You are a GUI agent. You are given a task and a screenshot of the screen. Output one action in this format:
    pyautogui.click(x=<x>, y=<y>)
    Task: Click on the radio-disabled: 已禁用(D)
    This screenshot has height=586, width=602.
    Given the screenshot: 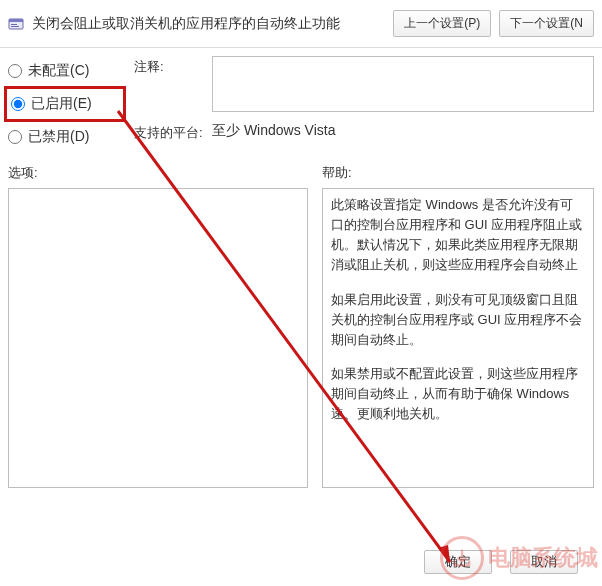 What is the action you would take?
    pyautogui.click(x=64, y=137)
    